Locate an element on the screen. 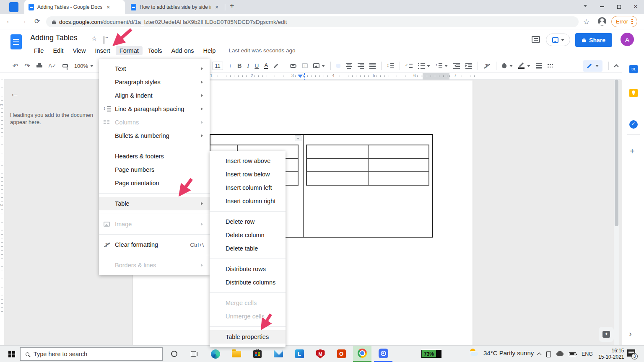  border-color-caret-icon is located at coordinates (529, 67).